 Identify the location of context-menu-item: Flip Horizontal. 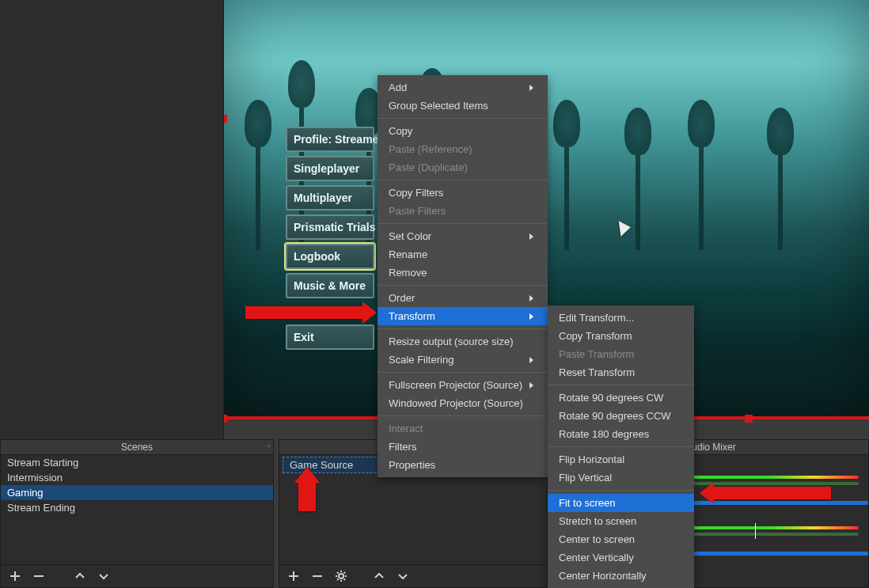
(620, 459).